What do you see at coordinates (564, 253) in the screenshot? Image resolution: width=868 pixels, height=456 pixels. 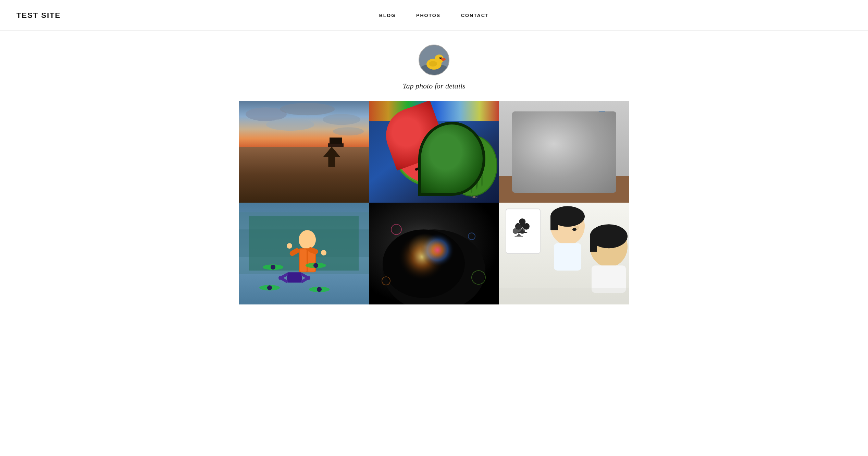 I see `kids-image: ♣` at bounding box center [564, 253].